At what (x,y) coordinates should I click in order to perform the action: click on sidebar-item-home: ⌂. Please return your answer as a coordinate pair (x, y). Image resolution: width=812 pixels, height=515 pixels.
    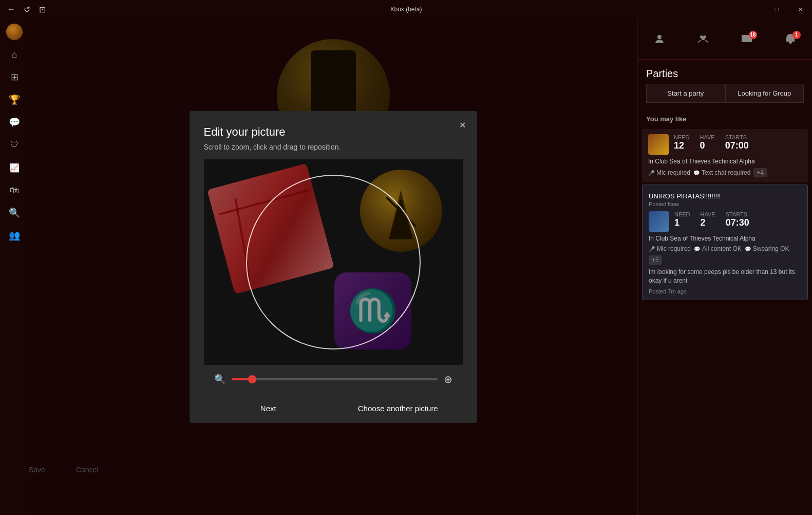
    Looking at the image, I should click on (14, 54).